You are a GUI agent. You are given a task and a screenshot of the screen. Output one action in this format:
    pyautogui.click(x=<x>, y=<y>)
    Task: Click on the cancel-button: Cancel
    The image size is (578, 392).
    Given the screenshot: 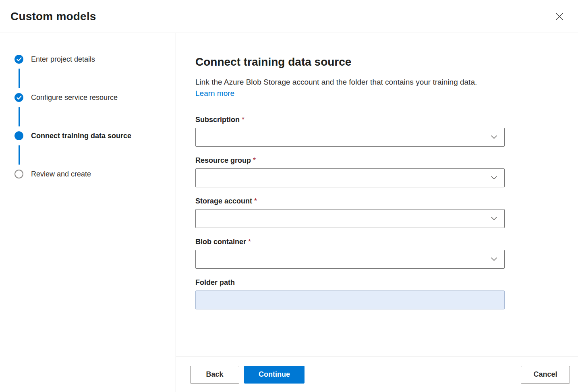 What is the action you would take?
    pyautogui.click(x=545, y=375)
    